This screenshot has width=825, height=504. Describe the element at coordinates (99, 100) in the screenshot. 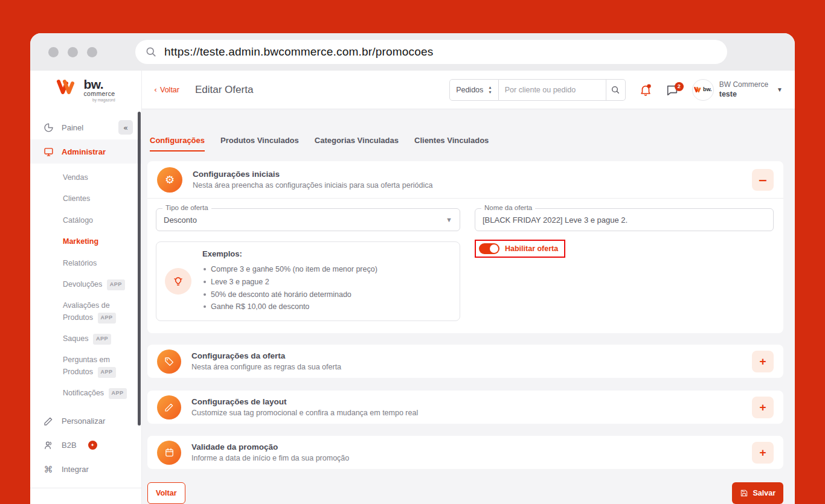

I see `logo-byline: by magazord` at that location.